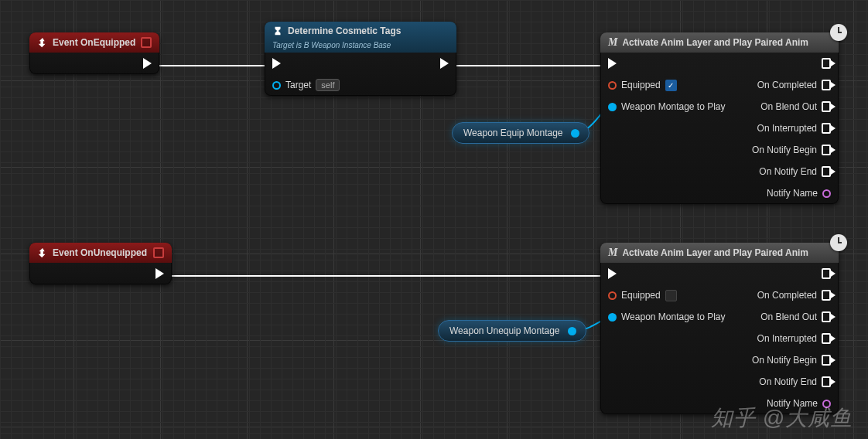 Image resolution: width=868 pixels, height=439 pixels. I want to click on watermark-text: 知乎 @大咸鱼, so click(781, 418).